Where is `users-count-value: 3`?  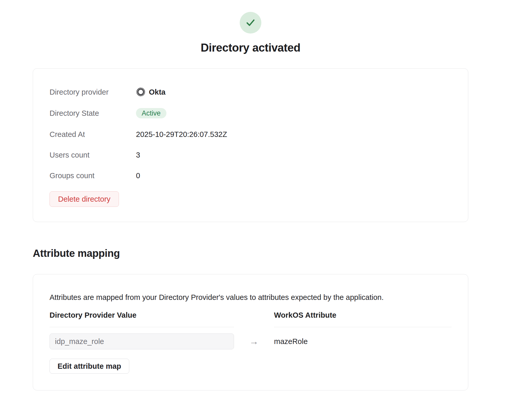 users-count-value: 3 is located at coordinates (138, 155).